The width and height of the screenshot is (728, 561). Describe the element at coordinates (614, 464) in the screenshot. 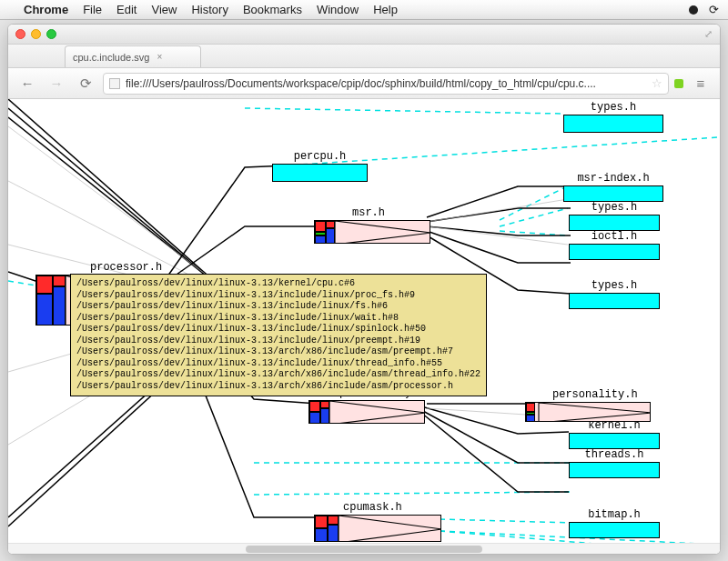

I see `node-threads-h: threads.h` at that location.